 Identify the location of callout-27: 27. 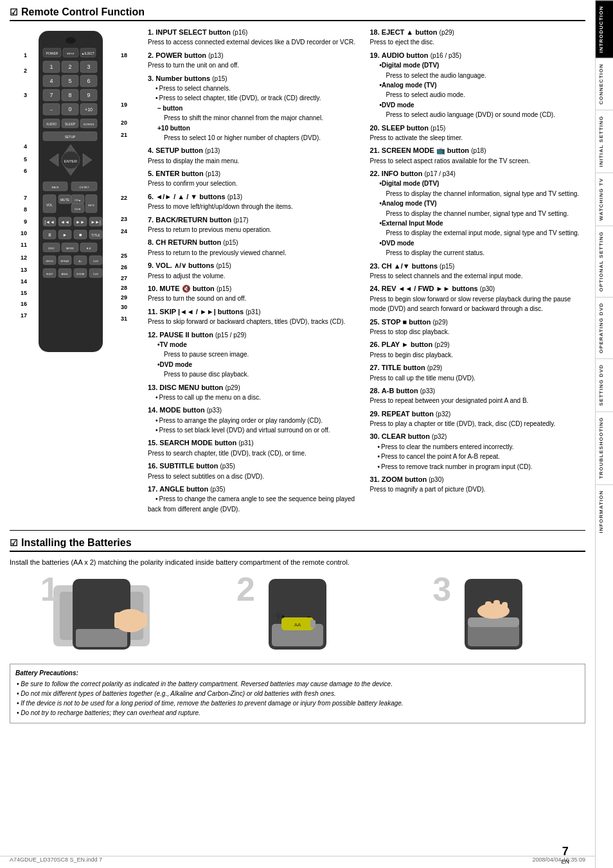
(124, 278).